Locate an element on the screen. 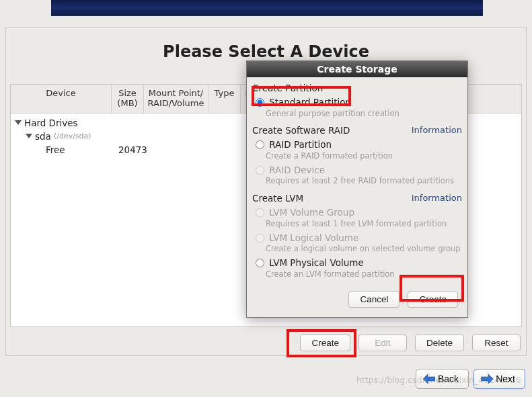 The height and width of the screenshot is (397, 532). arrow-right-icon is located at coordinates (487, 379).